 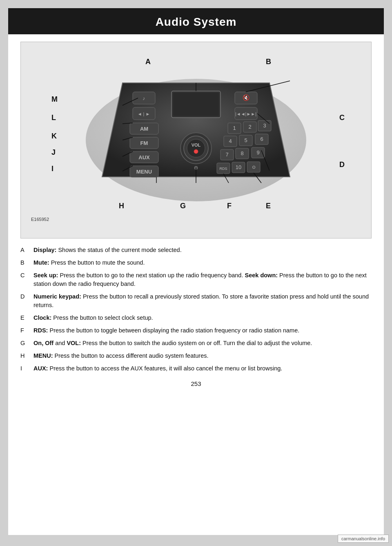 What do you see at coordinates (196, 250) in the screenshot?
I see `desc-row-A: A Display: Shows the status of the curre…` at bounding box center [196, 250].